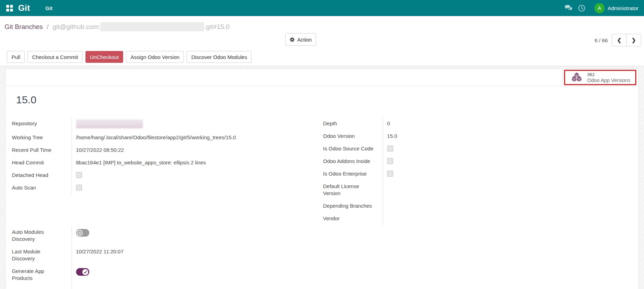 The width and height of the screenshot is (644, 289). Describe the element at coordinates (505, 137) in the screenshot. I see `field-value-odoo-version: 15.0` at that location.